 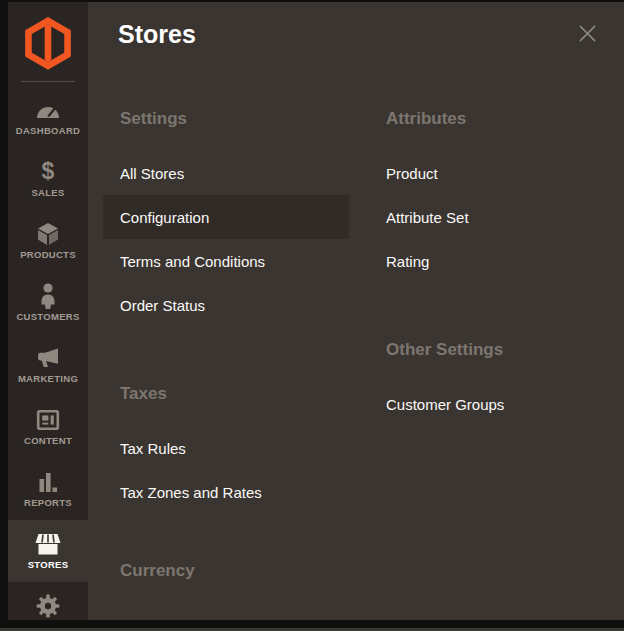 I want to click on sidebar-item-content: CONTENT, so click(x=48, y=427).